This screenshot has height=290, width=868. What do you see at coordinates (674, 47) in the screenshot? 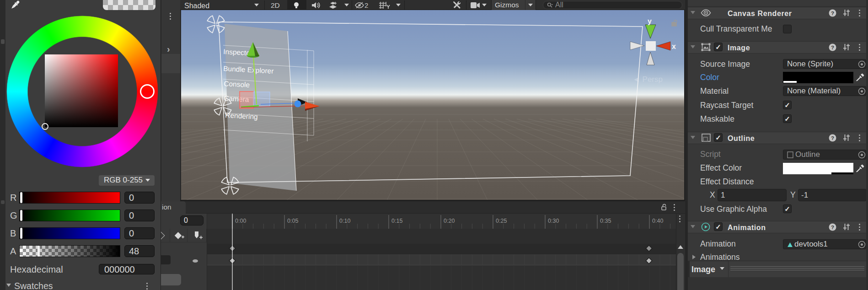
I see `svg-text: x` at bounding box center [674, 47].